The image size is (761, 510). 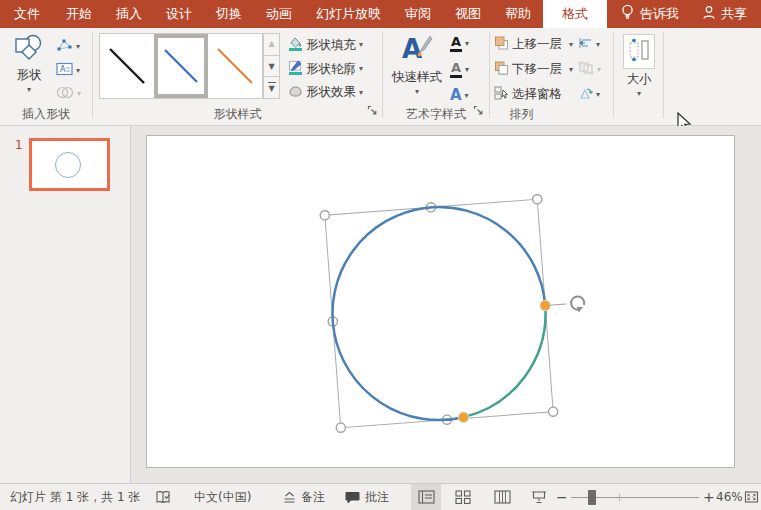 I want to click on tab-slideshow: 幻灯片放映, so click(x=348, y=14).